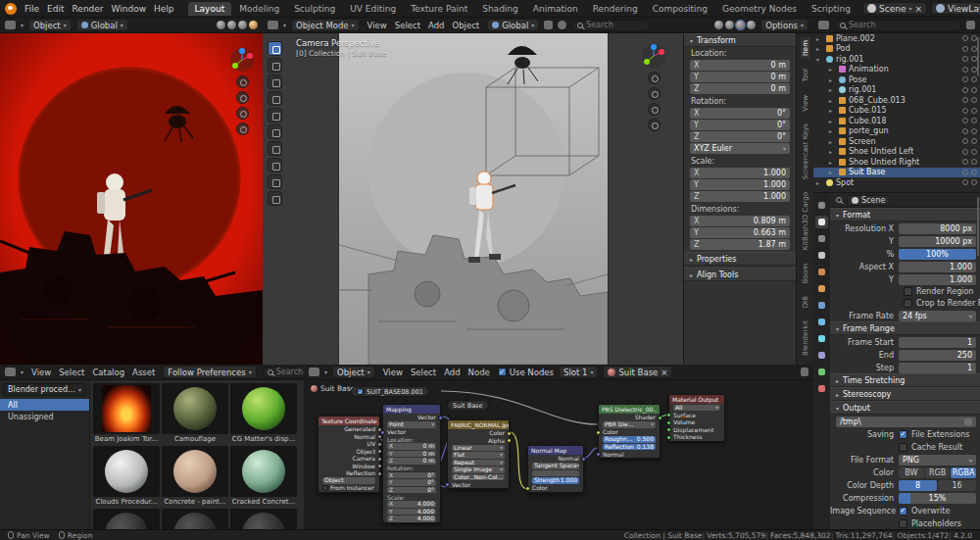  I want to click on file-format-dropdown: PNG▾, so click(937, 461).